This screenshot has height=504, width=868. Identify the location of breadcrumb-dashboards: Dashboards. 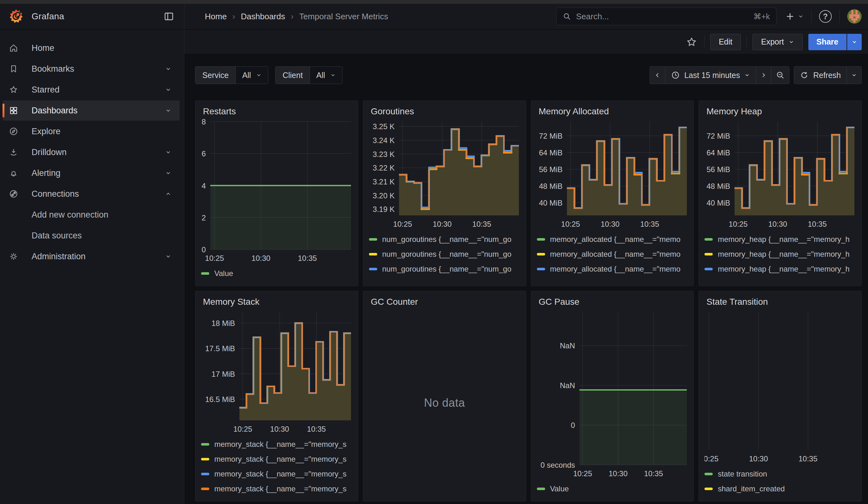
(263, 17).